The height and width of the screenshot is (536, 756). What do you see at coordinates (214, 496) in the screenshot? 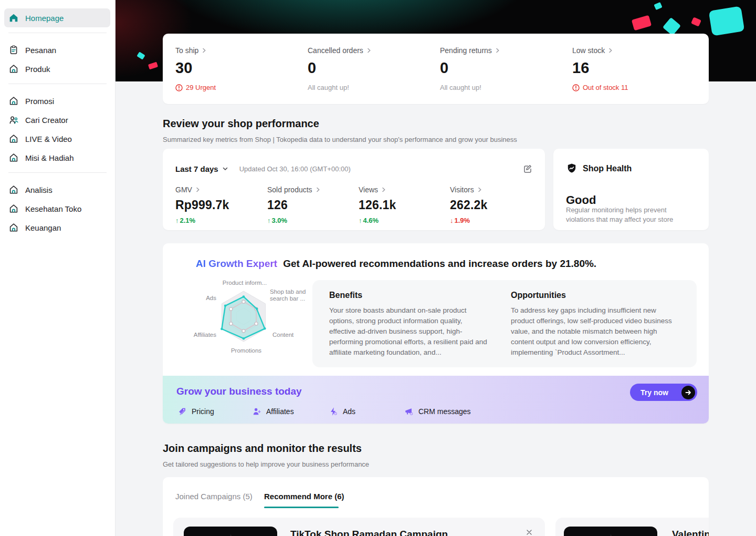
I see `tab-joined-campaigns: Joined Campaigns (5)` at bounding box center [214, 496].